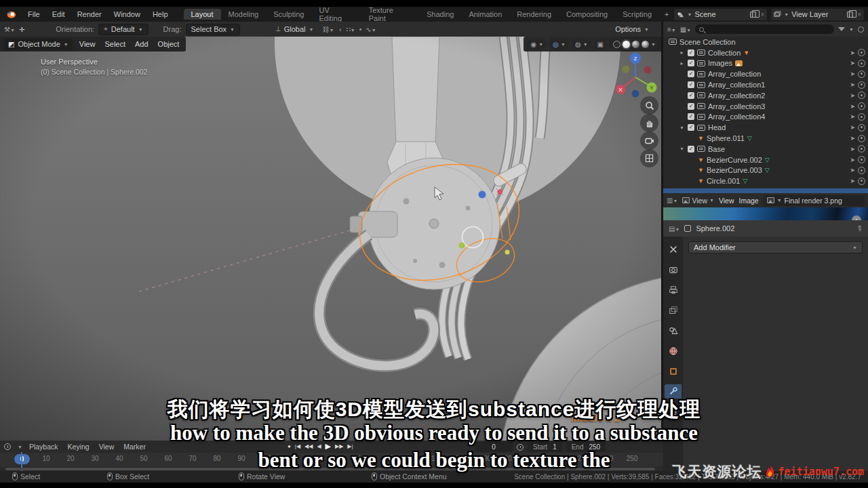 Image resolution: width=868 pixels, height=488 pixels. Describe the element at coordinates (686, 30) in the screenshot. I see `display-mode-icon: ▦▼` at that location.